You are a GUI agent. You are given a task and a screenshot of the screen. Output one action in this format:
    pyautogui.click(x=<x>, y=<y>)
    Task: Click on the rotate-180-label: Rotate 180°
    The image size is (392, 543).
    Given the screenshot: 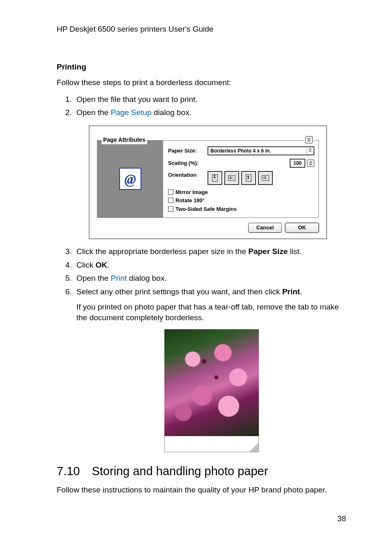 What is the action you would take?
    pyautogui.click(x=190, y=201)
    